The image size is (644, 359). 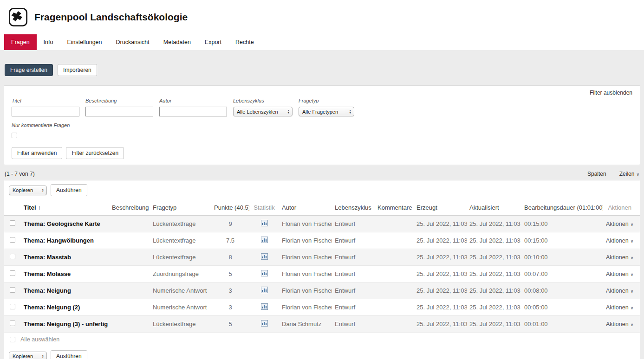 I want to click on question-title: Thema: Masstab, so click(x=65, y=257).